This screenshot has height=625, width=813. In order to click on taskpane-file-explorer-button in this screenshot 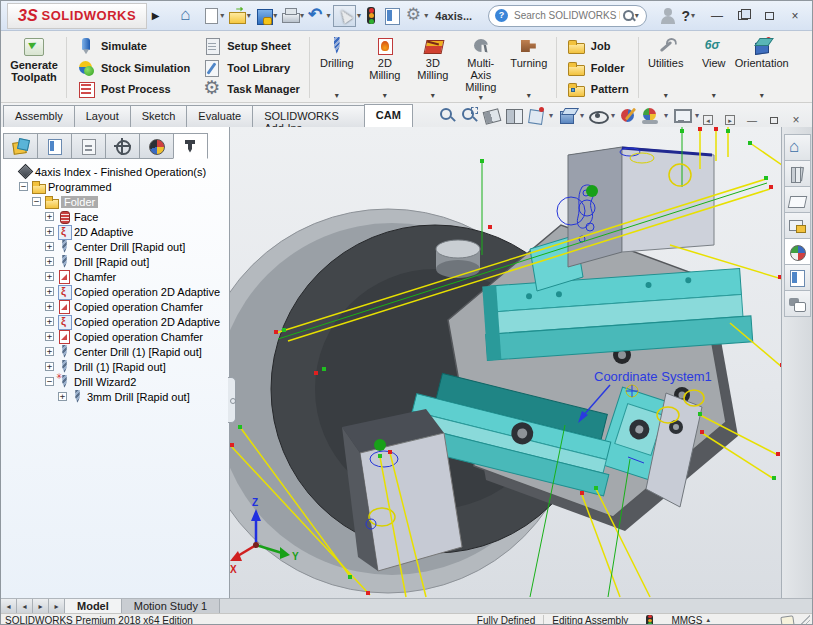, I will do `click(798, 226)`.